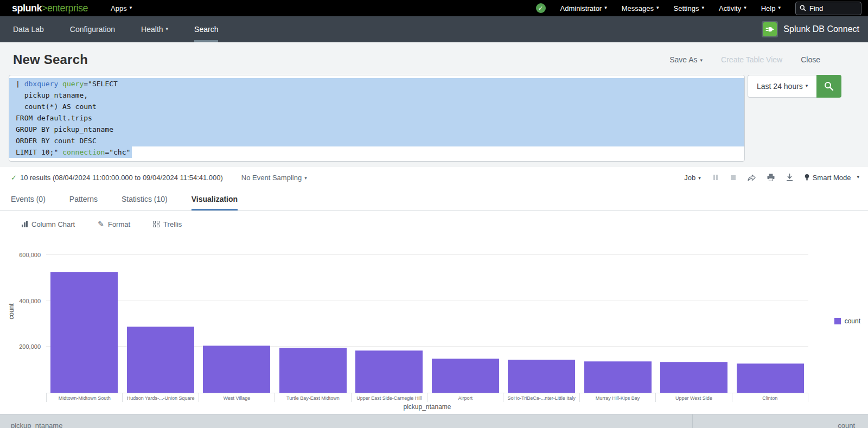 The height and width of the screenshot is (428, 868). Describe the element at coordinates (44, 8) in the screenshot. I see `splunk-logo-gt: >` at that location.